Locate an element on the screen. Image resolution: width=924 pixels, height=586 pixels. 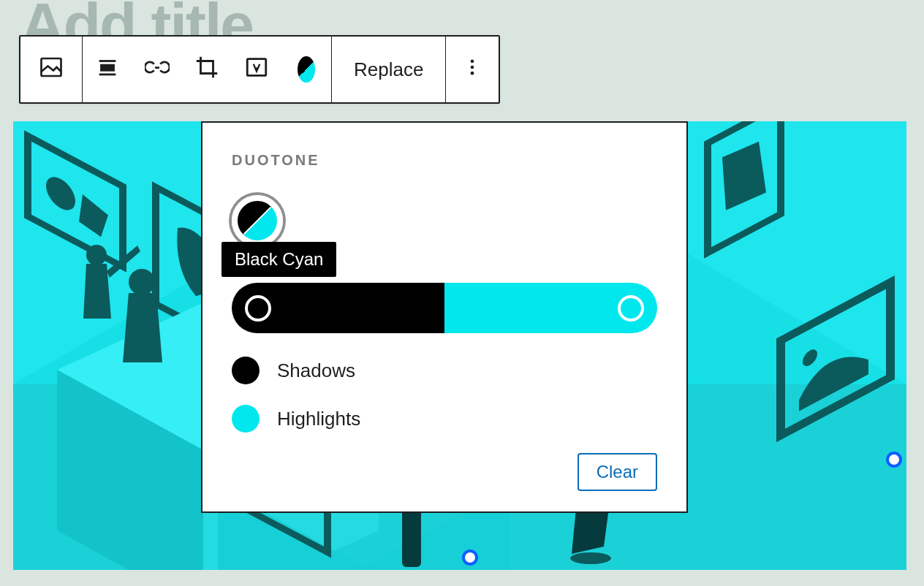
resize-handle-right is located at coordinates (894, 460).